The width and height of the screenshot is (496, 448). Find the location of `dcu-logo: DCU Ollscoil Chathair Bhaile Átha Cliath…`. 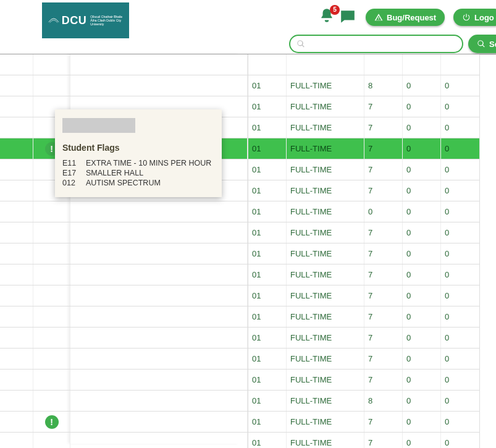

dcu-logo: DCU Ollscoil Chathair Bhaile Átha Cliath… is located at coordinates (85, 20).